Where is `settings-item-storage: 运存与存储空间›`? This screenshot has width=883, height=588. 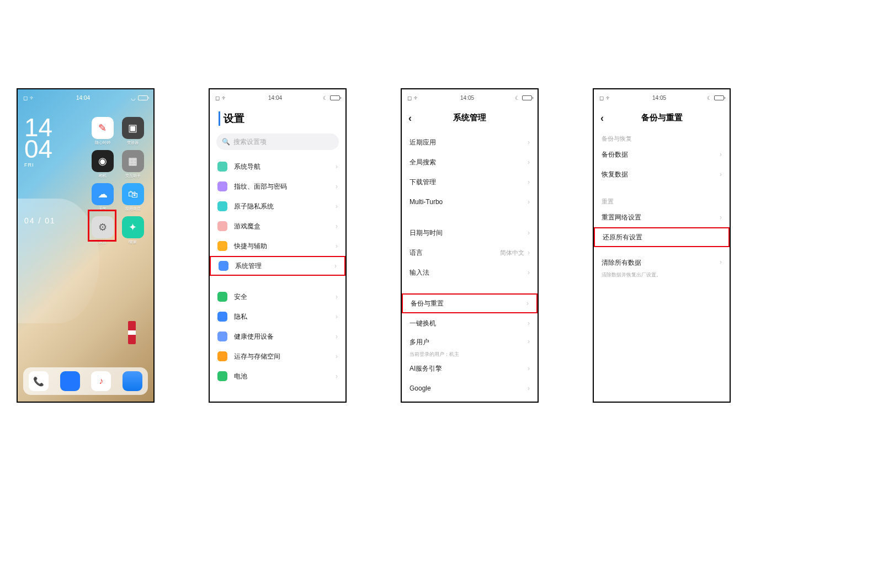 settings-item-storage: 运存与存储空间› is located at coordinates (278, 356).